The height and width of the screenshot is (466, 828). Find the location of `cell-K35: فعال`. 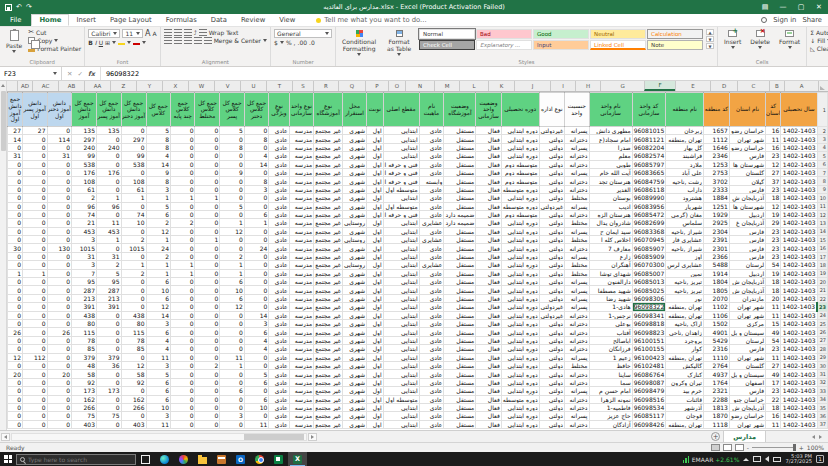

cell-K35: فعال is located at coordinates (488, 407).